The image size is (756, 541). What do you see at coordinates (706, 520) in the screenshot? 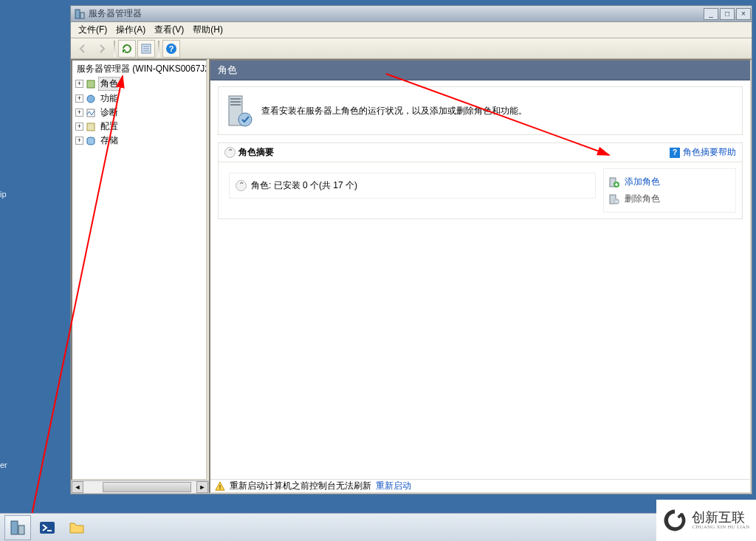
I see `watermark-logo: 创新互联CHUANG XIN HU LIAN` at bounding box center [706, 520].